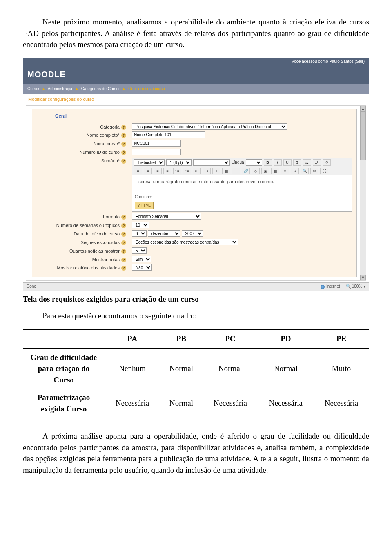 The image size is (392, 533). Describe the element at coordinates (275, 171) in the screenshot. I see `table-icon: ▦` at that location.